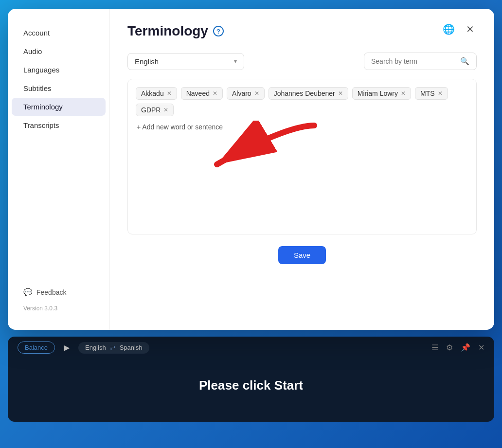 This screenshot has width=502, height=448. I want to click on tags-row: Akkadu✕Naveed✕Alvaro✕Johannes Deubener✕M…, so click(302, 102).